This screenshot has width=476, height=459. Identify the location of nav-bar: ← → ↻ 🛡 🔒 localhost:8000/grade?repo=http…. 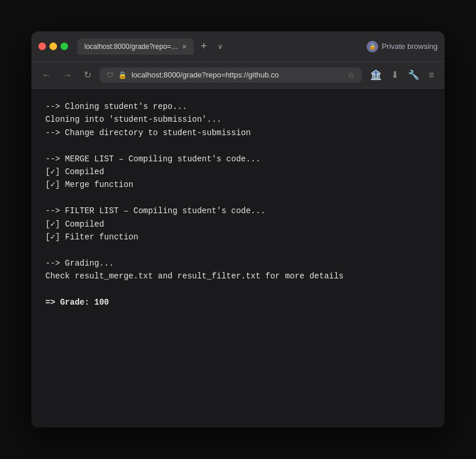
(238, 75).